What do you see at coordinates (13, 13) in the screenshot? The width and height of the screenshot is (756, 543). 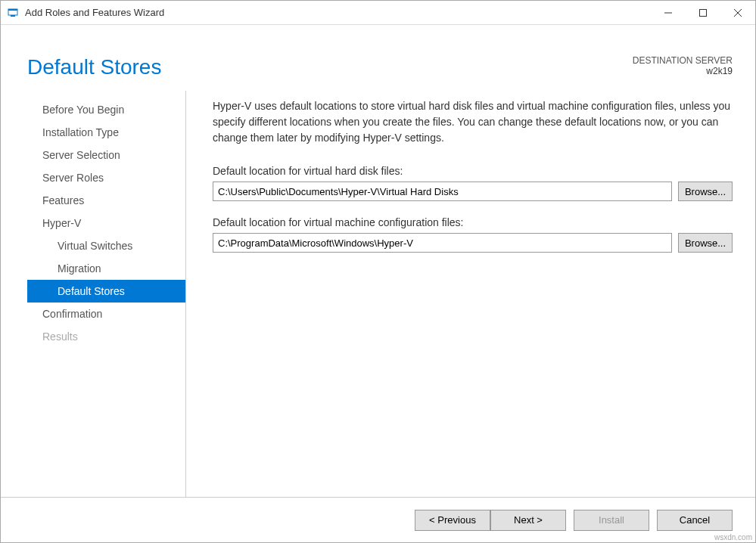 I see `app-icon` at bounding box center [13, 13].